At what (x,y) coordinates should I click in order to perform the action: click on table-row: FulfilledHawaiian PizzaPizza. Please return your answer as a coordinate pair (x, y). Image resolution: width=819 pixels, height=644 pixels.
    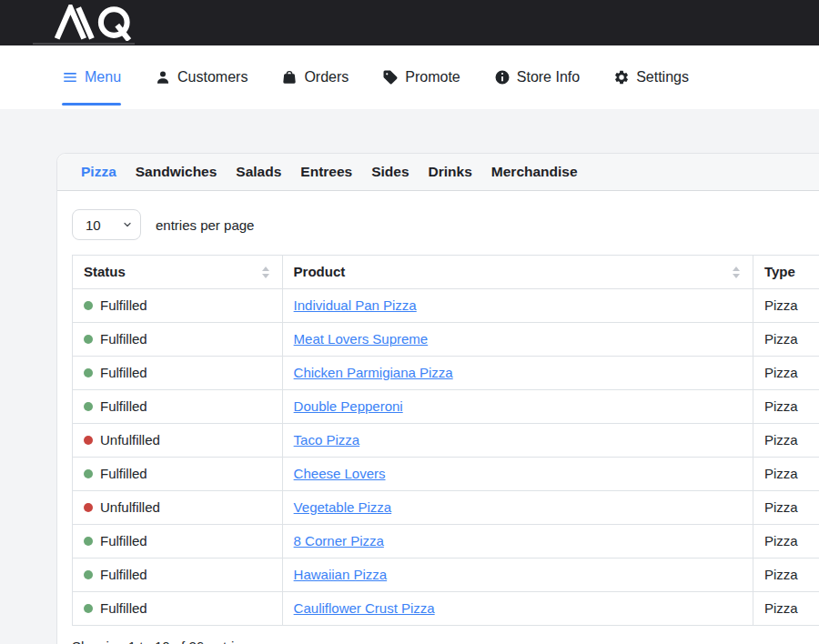
    Looking at the image, I should click on (446, 575).